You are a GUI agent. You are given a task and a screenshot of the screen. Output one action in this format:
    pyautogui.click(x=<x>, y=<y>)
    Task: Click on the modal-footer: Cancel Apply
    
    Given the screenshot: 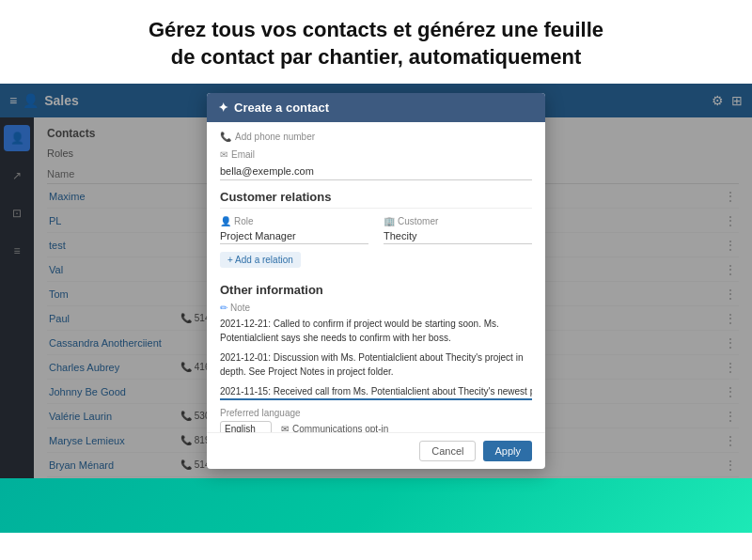 What is the action you would take?
    pyautogui.click(x=376, y=451)
    